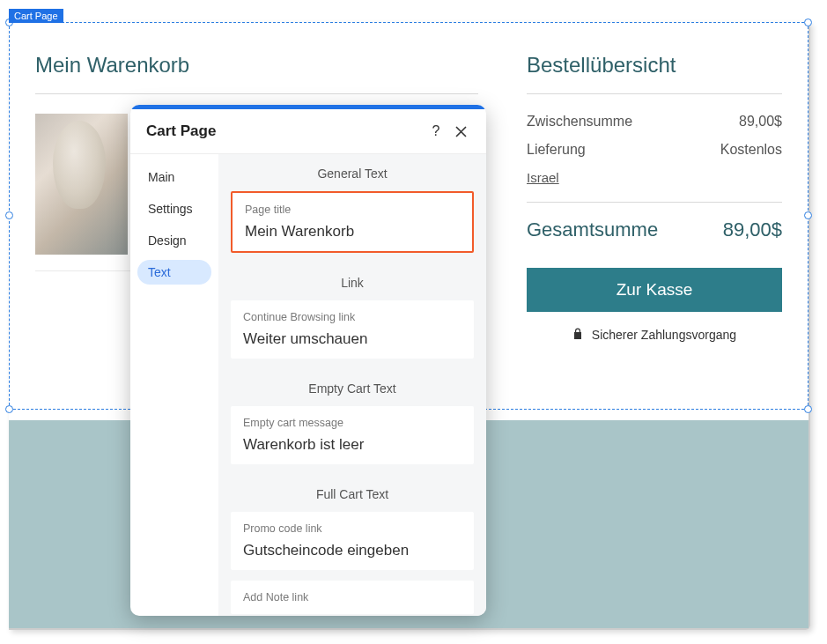 Image resolution: width=827 pixels, height=644 pixels. Describe the element at coordinates (352, 445) in the screenshot. I see `field-value: Warenkorb ist leer` at that location.